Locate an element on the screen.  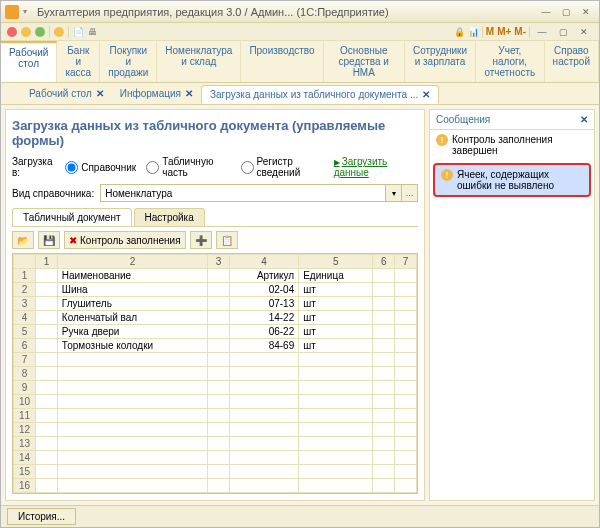
combo-dropdown-icon: ▾ is located at coordinates (394, 193).